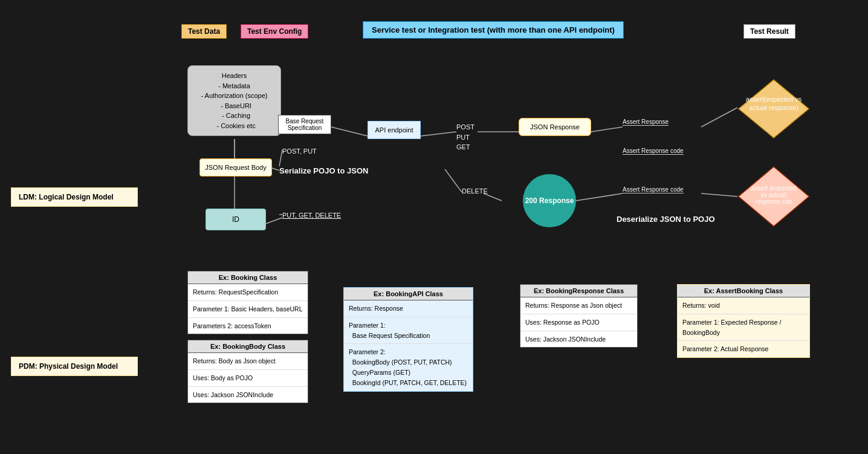 The image size is (868, 454). What do you see at coordinates (579, 340) in the screenshot?
I see `booking-response-class-row3: Uses: Jackson JSONInclude` at bounding box center [579, 340].